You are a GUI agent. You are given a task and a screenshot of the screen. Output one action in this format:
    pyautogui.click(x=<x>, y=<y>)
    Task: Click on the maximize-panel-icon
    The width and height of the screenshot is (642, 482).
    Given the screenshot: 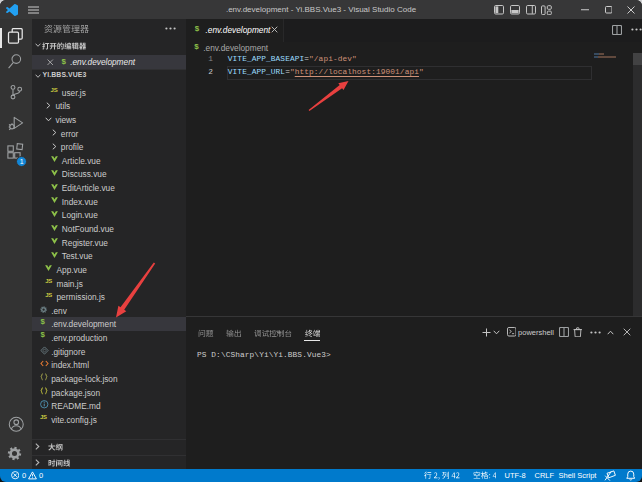 What is the action you would take?
    pyautogui.click(x=610, y=332)
    